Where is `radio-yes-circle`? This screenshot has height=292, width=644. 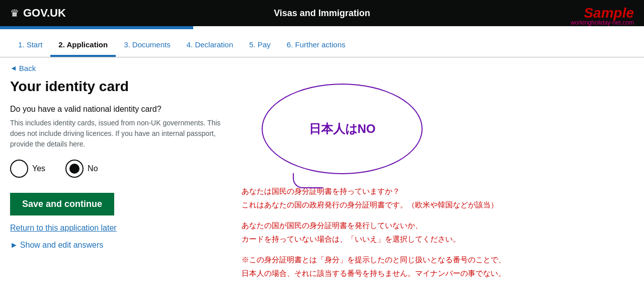 radio-yes-circle is located at coordinates (19, 169).